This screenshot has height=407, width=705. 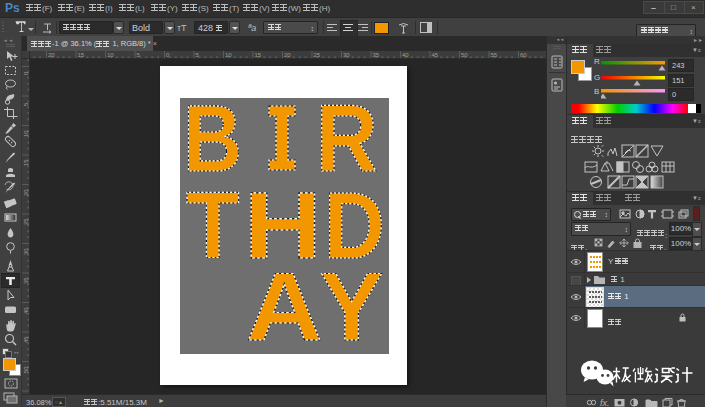 I want to click on svg-text: Y, so click(x=352, y=306).